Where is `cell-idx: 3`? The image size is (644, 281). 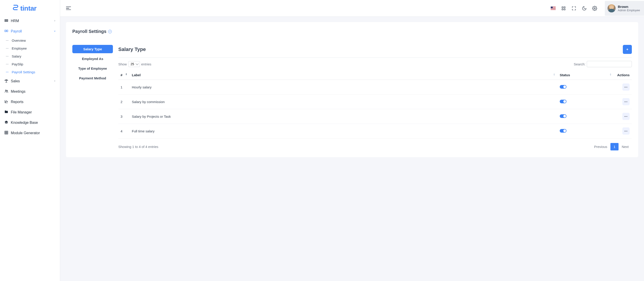 cell-idx: 3 is located at coordinates (124, 117).